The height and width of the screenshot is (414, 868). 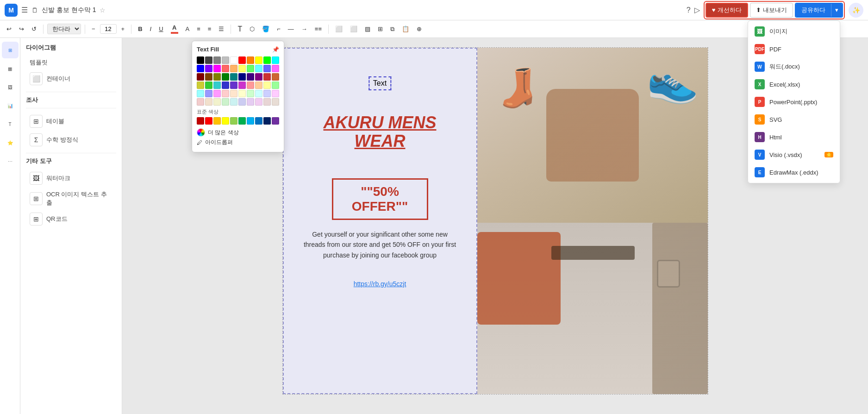 I want to click on line-button: —, so click(x=291, y=29).